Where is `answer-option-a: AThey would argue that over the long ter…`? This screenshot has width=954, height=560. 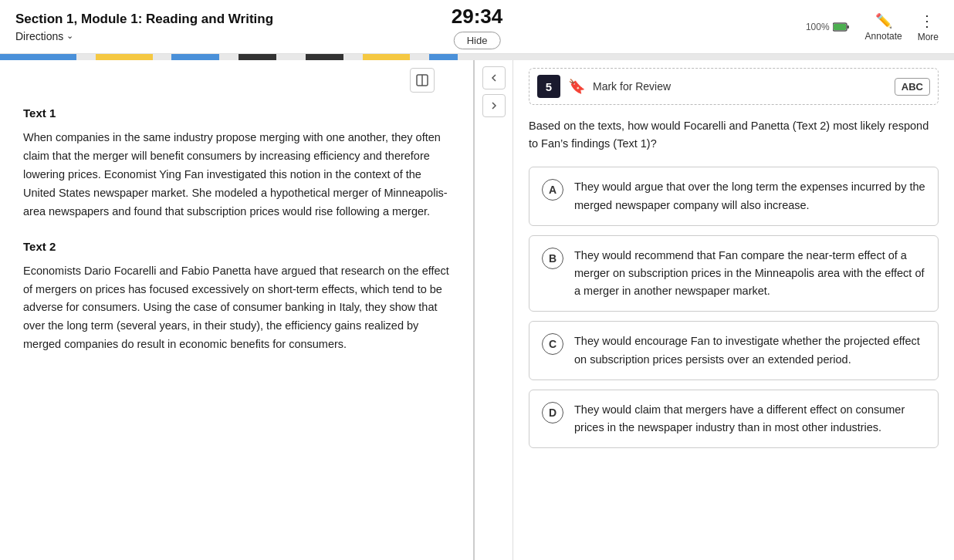
answer-option-a: AThey would argue that over the long ter… is located at coordinates (733, 196).